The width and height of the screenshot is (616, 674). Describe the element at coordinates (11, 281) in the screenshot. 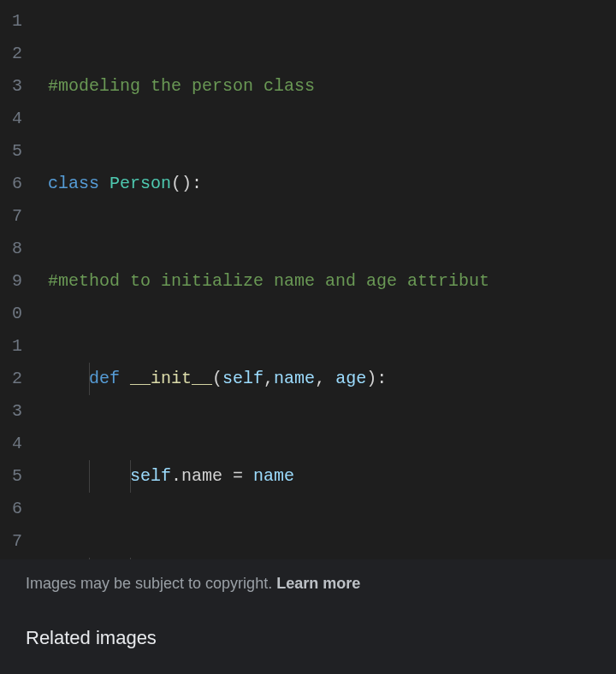

I see `line-number: 9` at that location.